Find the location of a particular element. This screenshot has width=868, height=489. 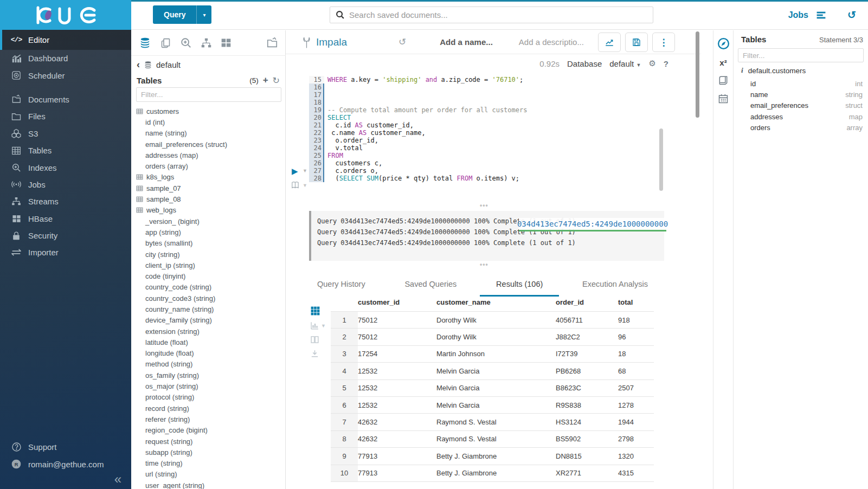

table-filter-input is located at coordinates (209, 94).